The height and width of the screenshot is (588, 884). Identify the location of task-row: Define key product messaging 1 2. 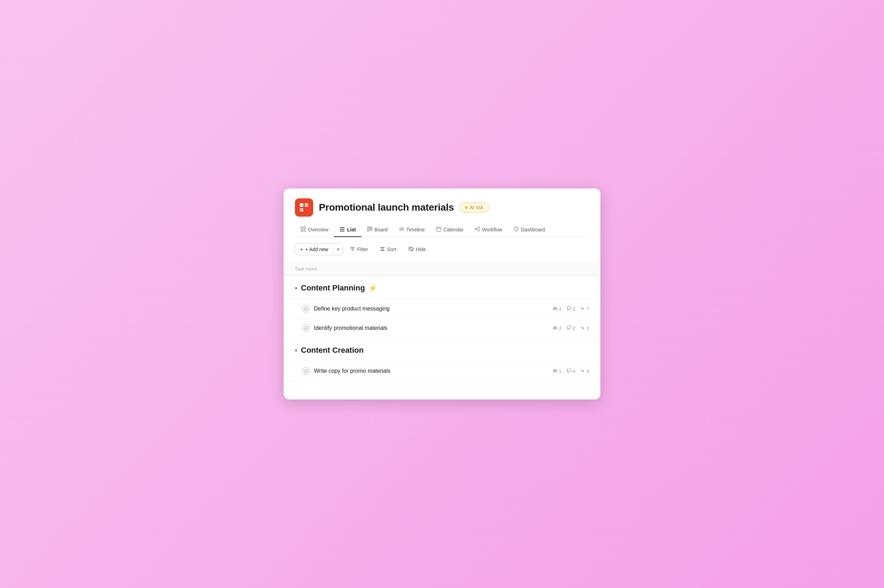
(442, 309).